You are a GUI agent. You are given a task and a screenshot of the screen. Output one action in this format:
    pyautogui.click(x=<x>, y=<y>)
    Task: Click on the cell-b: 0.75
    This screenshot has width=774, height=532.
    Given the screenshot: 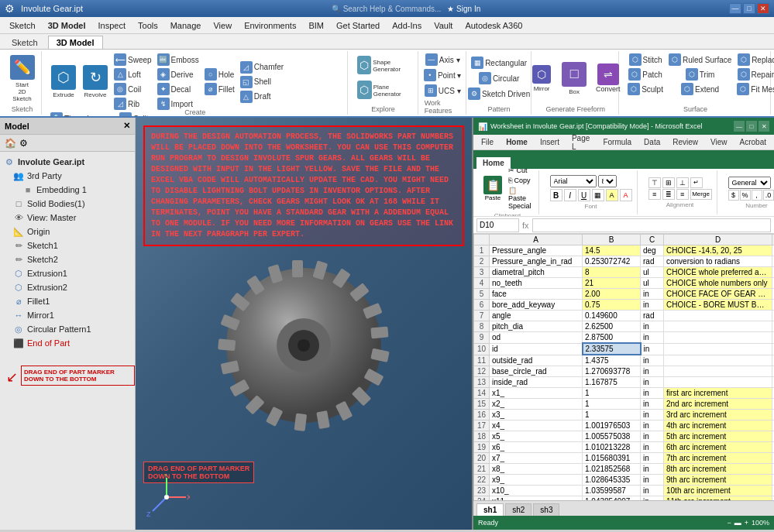 What is the action you would take?
    pyautogui.click(x=612, y=305)
    